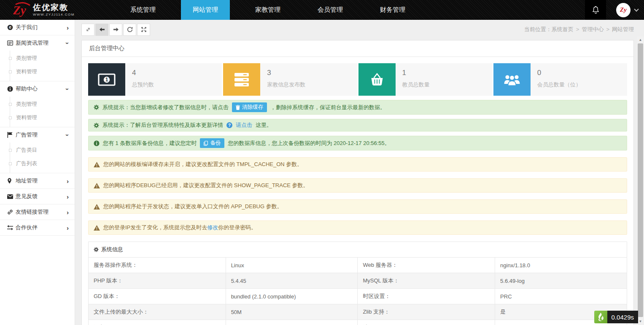  What do you see at coordinates (250, 107) in the screenshot?
I see `clear-cache-button: 清除缓存` at bounding box center [250, 107].